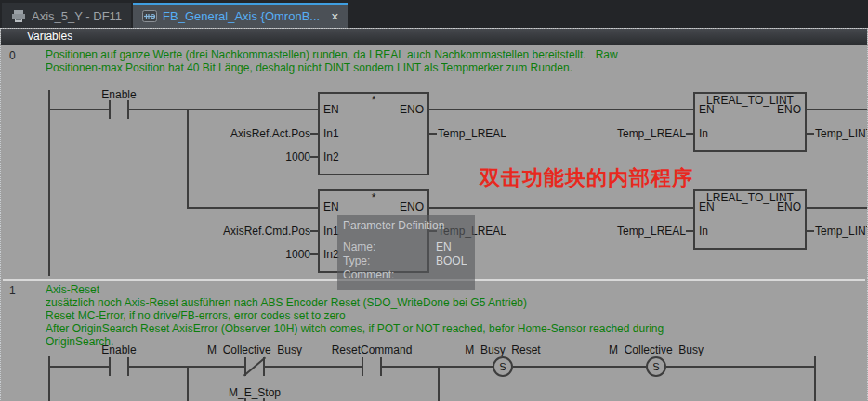 The image size is (868, 401). Describe the element at coordinates (406, 252) in the screenshot. I see `parameter-definition-tooltip: Parameter Definition Name: EN Type: BOOL…` at that location.